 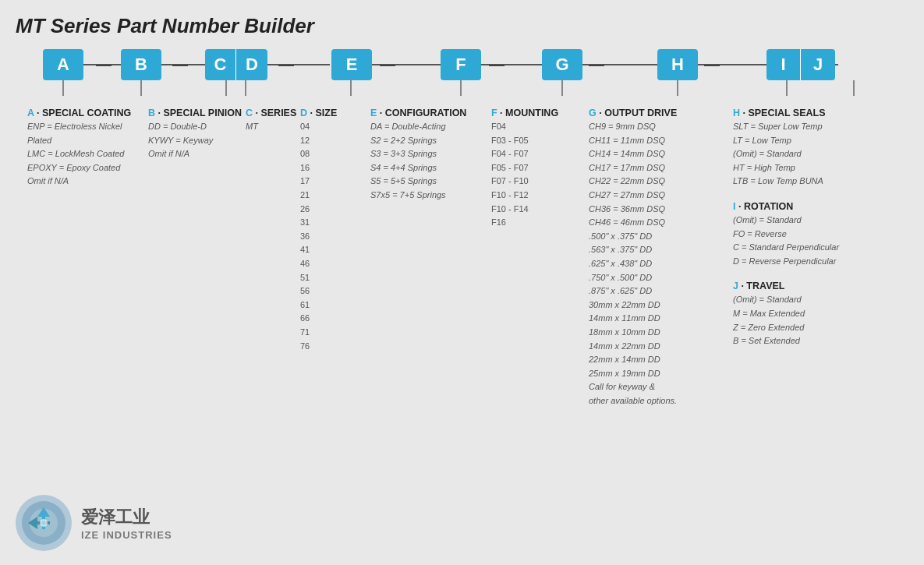 What do you see at coordinates (540, 168) in the screenshot?
I see `section-f: F · MOUNTING F04 F03 - F05 F04 - F07 F05…` at bounding box center [540, 168].